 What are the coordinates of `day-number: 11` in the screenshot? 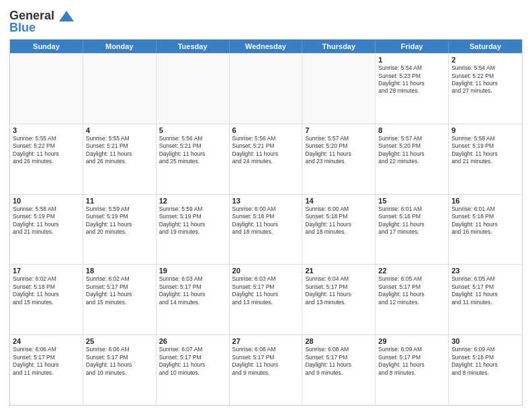 It's located at (120, 201).